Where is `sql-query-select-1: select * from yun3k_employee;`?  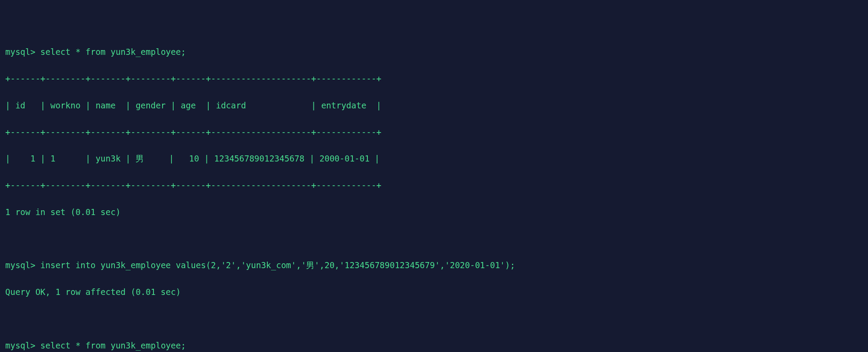 sql-query-select-1: select * from yun3k_employee; is located at coordinates (113, 52).